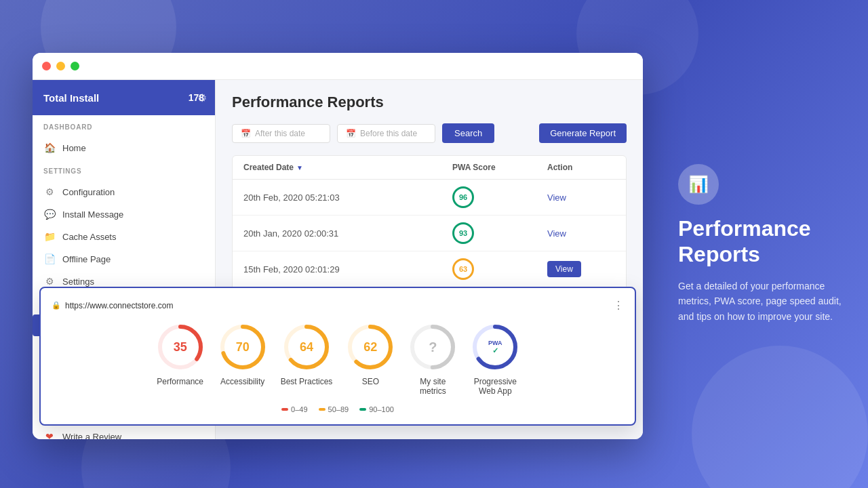 This screenshot has width=868, height=488. What do you see at coordinates (71, 98) in the screenshot?
I see `sidebar-title: Total Install` at bounding box center [71, 98].